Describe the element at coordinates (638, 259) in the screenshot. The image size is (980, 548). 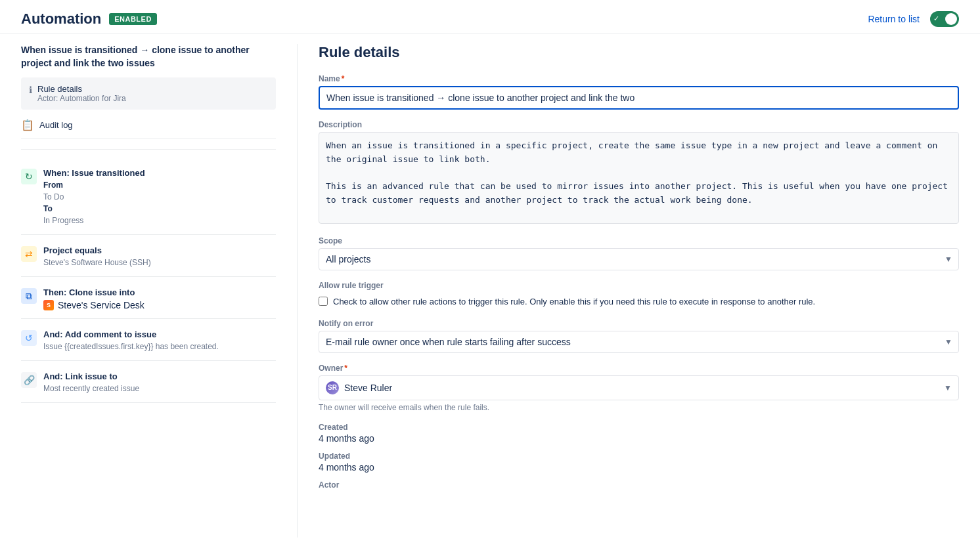
I see `scope-select: All projects Specific projects` at that location.